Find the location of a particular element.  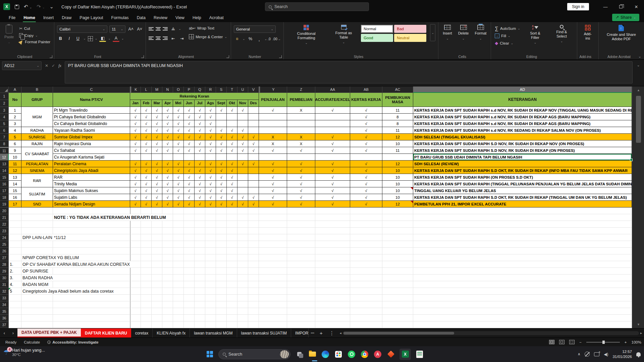

row-header-13: 13 is located at coordinates (4, 164).